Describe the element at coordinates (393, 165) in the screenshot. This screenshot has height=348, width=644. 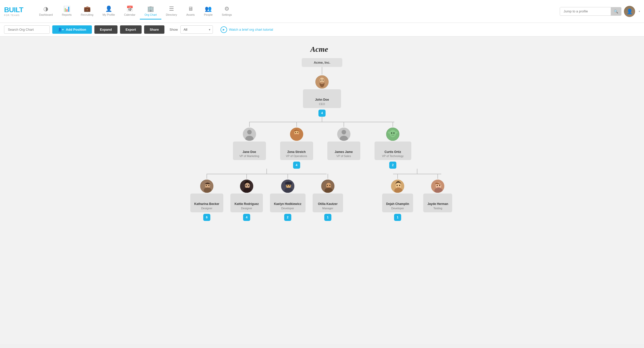
I see `curtis-expand-badge: 2` at that location.